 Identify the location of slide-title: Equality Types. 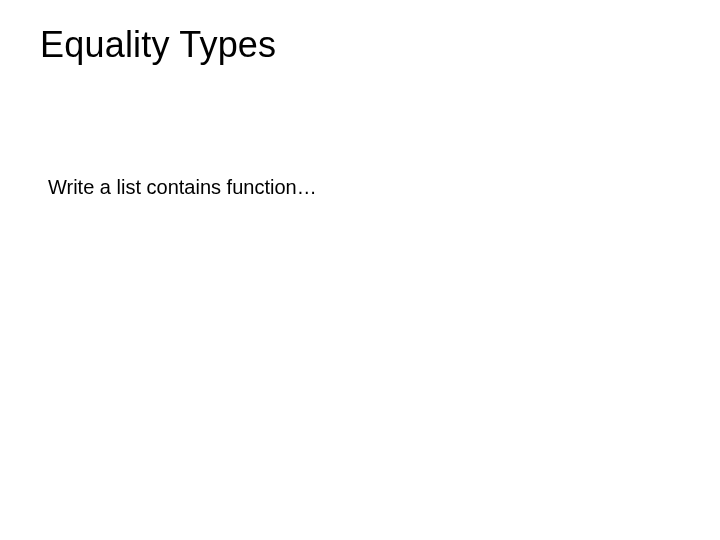
(360, 45).